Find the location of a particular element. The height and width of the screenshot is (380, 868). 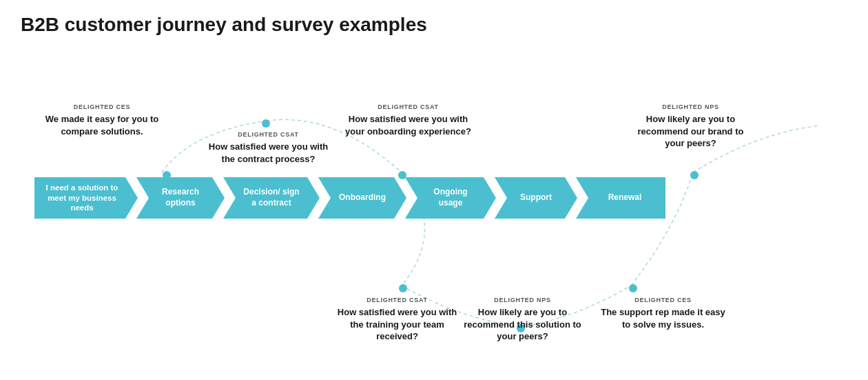

page-title: B2B customer journey and survey examples is located at coordinates (434, 25).